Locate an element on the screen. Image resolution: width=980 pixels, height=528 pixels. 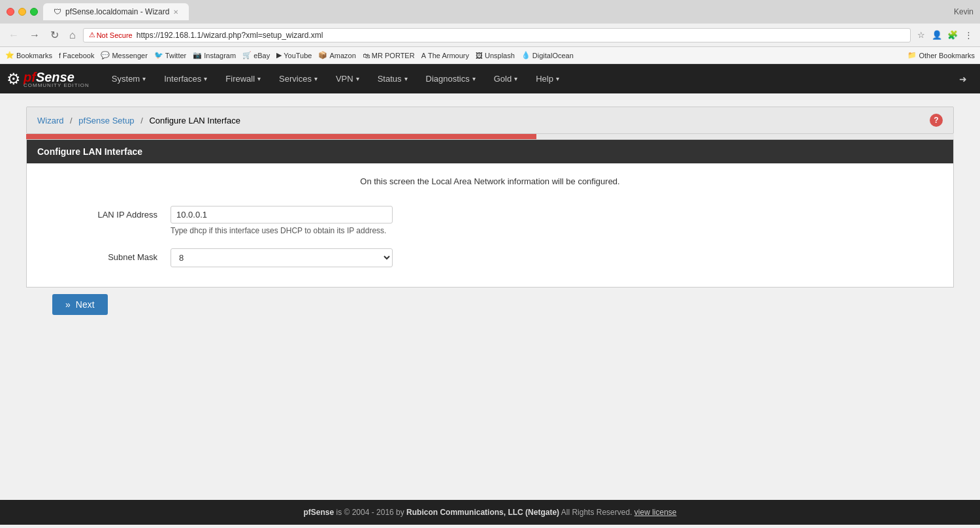
subnet-mask-row: Subnet Mask 32 31 30 29 28 27 26 is located at coordinates (490, 257).